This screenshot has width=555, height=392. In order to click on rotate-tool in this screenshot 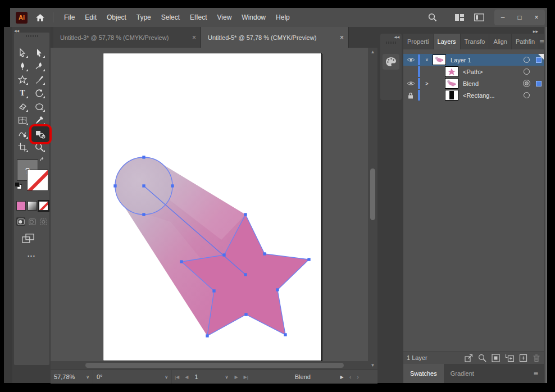, I will do `click(39, 93)`.